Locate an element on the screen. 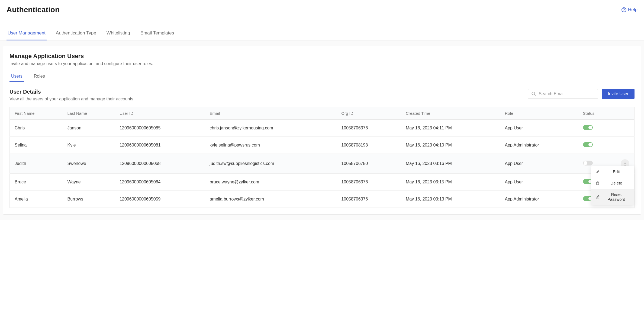  cell-org-id: 10058706750 is located at coordinates (369, 164).